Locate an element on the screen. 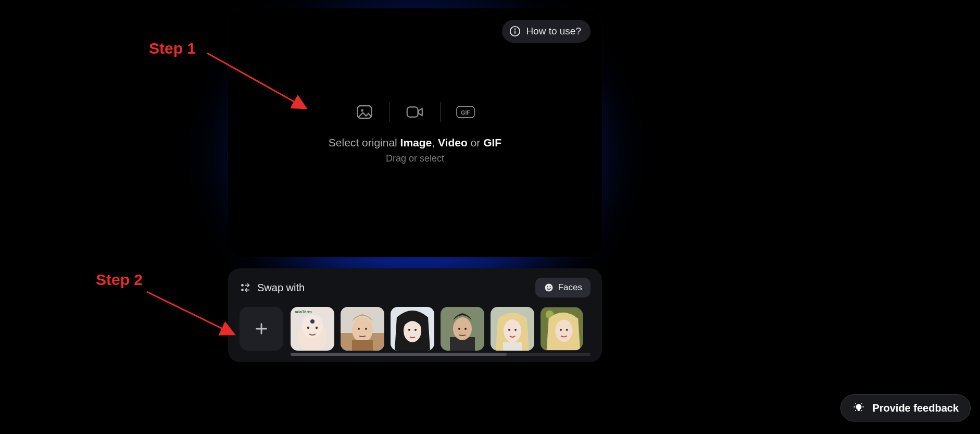 This screenshot has width=980, height=434. face-thumbnail: adaTerm is located at coordinates (312, 329).